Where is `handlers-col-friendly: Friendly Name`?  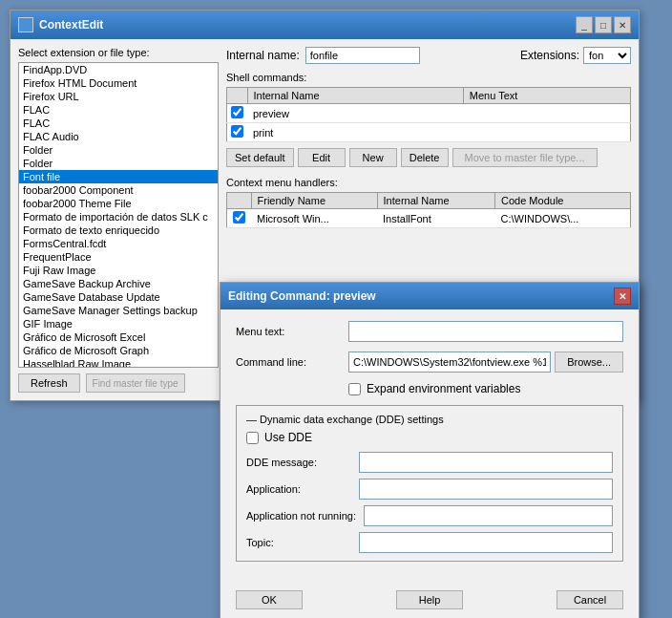
handlers-col-friendly: Friendly Name is located at coordinates (314, 201).